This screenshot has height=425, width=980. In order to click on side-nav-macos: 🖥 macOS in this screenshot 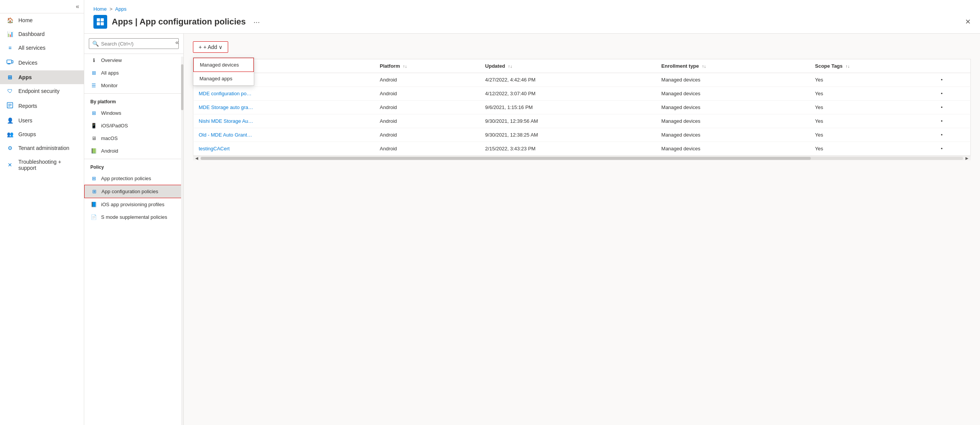, I will do `click(134, 138)`.